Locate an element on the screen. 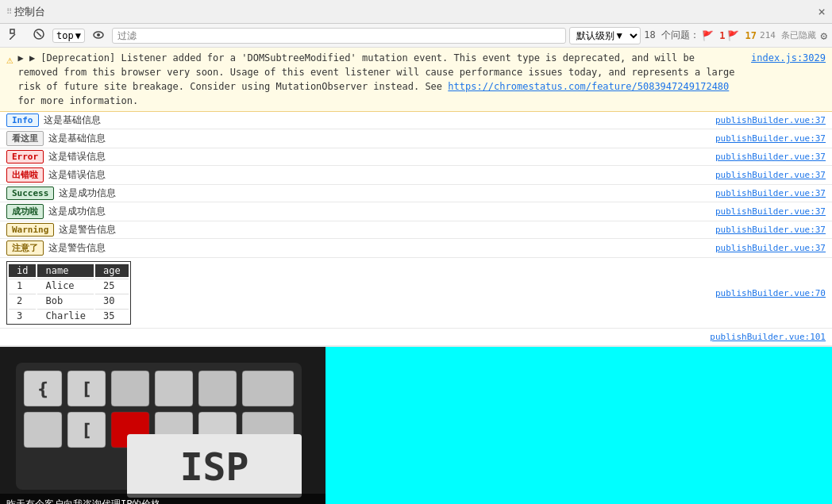  table-header-cell: age is located at coordinates (112, 270).